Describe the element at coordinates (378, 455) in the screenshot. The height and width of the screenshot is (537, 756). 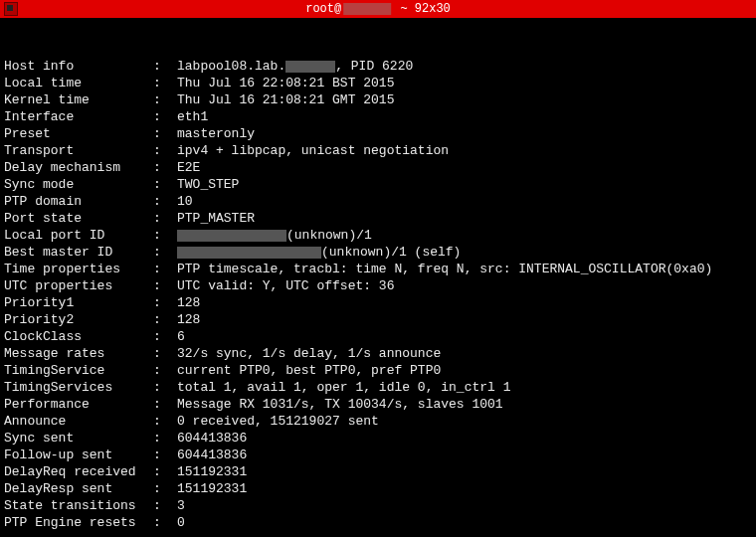
I see `status-row: Follow-up sent: 604413836` at that location.